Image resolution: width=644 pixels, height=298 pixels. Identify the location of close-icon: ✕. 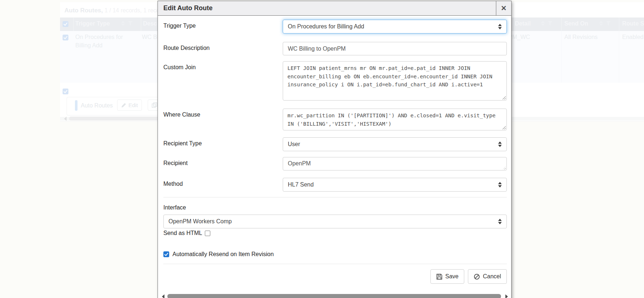
(504, 8).